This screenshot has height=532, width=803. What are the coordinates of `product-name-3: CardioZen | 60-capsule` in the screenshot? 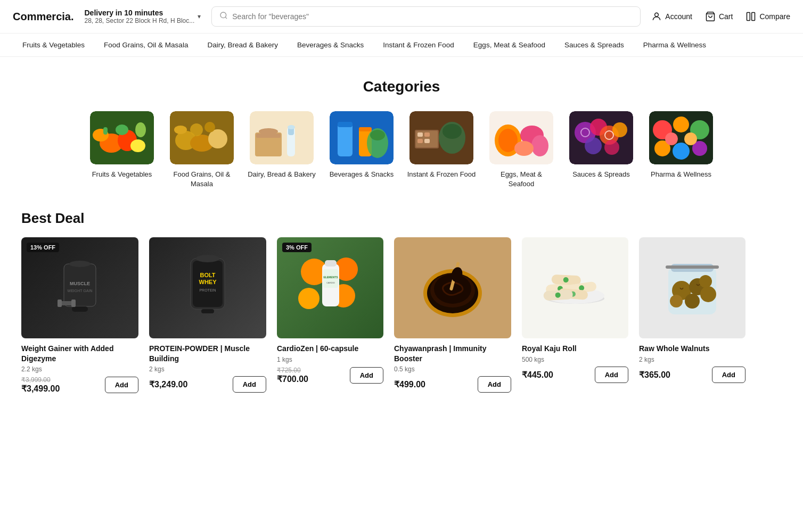 It's located at (330, 348).